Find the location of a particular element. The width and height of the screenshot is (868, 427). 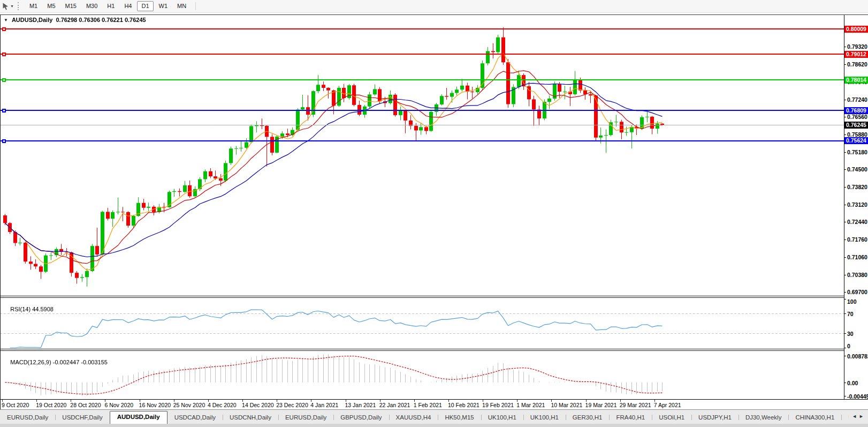

level-price-badge: 0.80009 is located at coordinates (856, 29).